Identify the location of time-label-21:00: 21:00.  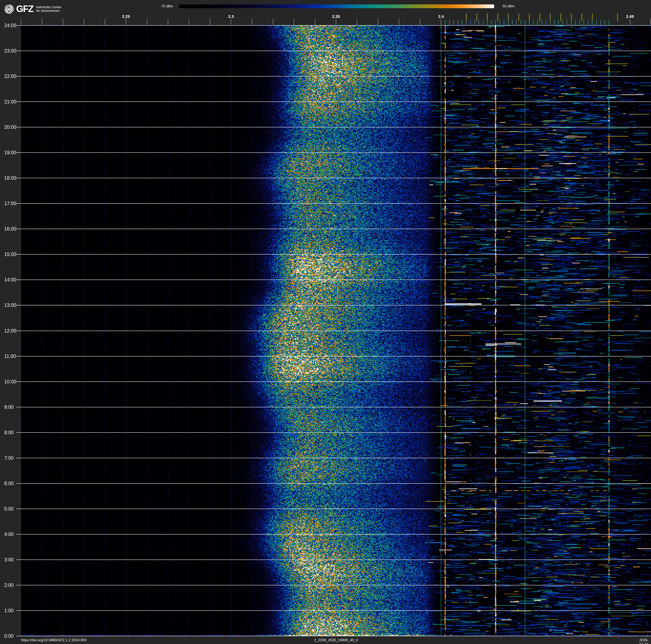
(10, 102).